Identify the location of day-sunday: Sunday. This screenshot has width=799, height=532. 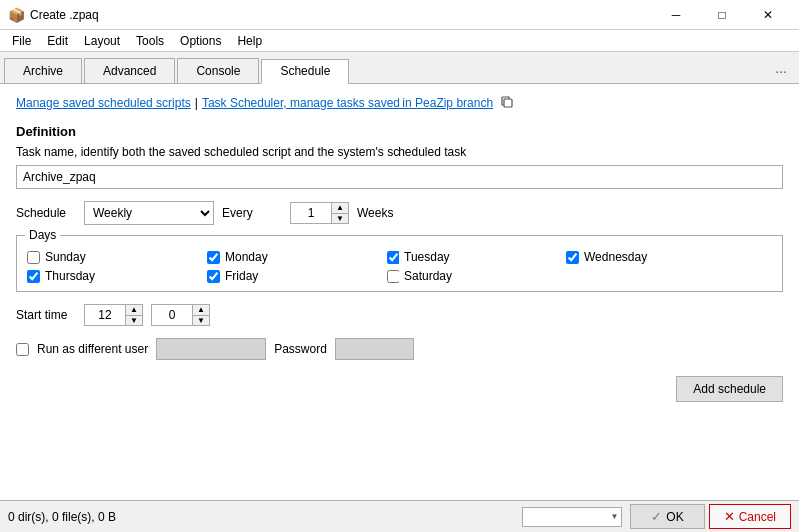
(117, 257).